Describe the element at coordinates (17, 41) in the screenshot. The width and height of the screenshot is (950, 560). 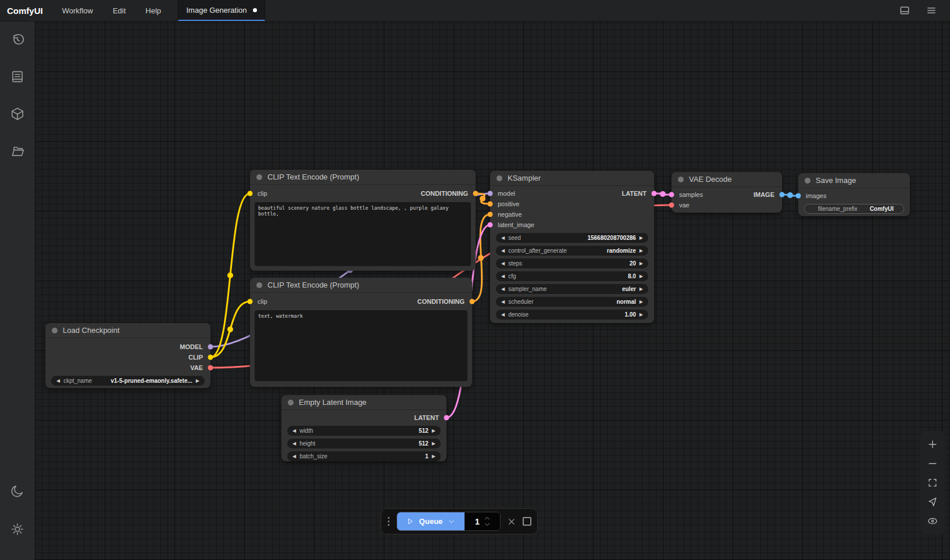
I see `sidebar-queue-history-button` at that location.